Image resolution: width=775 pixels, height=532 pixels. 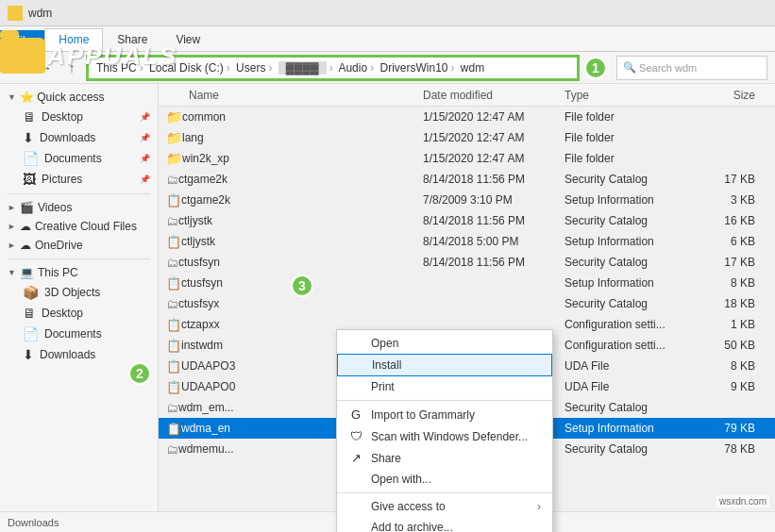 I want to click on file-row: 📁 win2k_xp 1/15/2020 12:47 AM File folde…, so click(x=466, y=158).